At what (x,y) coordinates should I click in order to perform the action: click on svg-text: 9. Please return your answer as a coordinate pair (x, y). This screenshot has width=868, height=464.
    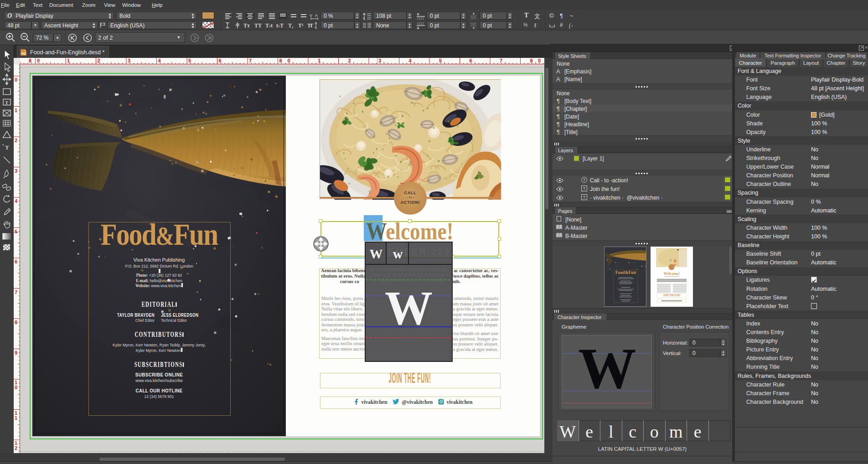
    Looking at the image, I should click on (16, 353).